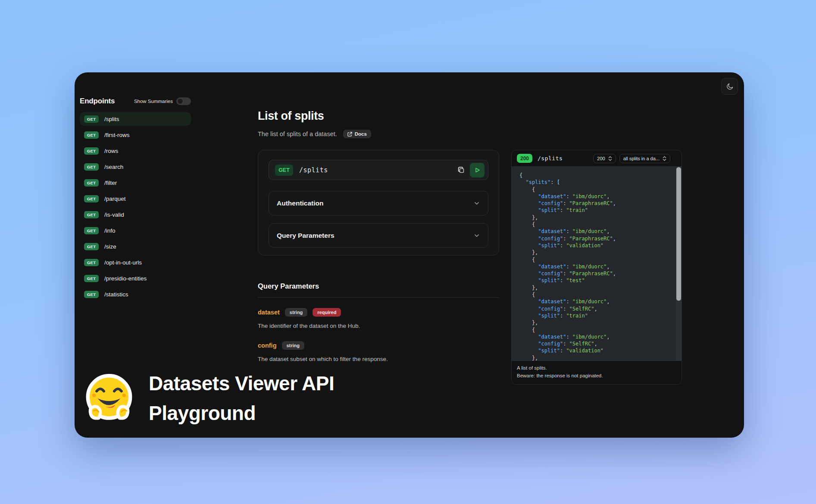  Describe the element at coordinates (595, 280) in the screenshot. I see `code-line: "split": "test"` at that location.